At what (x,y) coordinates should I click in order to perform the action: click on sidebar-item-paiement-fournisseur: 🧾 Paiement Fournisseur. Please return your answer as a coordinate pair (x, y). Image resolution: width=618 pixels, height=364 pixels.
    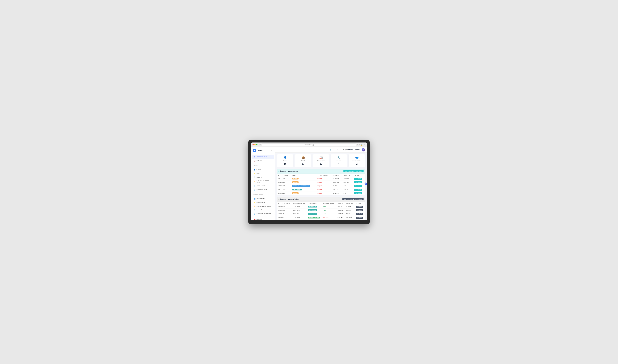
    Looking at the image, I should click on (263, 214).